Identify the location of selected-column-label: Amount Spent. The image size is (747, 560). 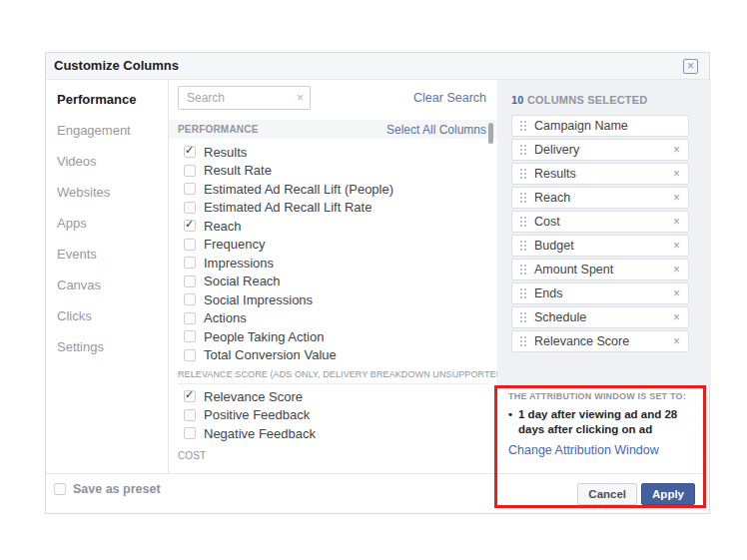
(573, 270).